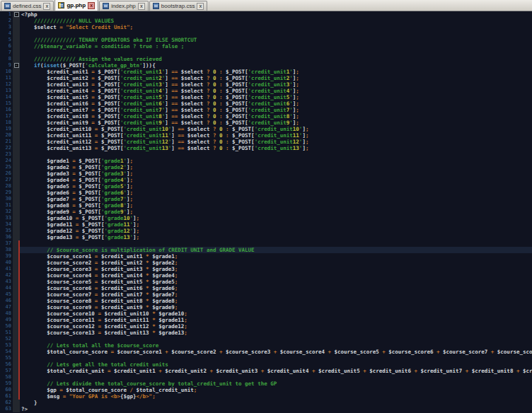 The image size is (532, 413). I want to click on code-line: $credit_unit3 = $_POST['credit_unit3'] =…, so click(276, 85).